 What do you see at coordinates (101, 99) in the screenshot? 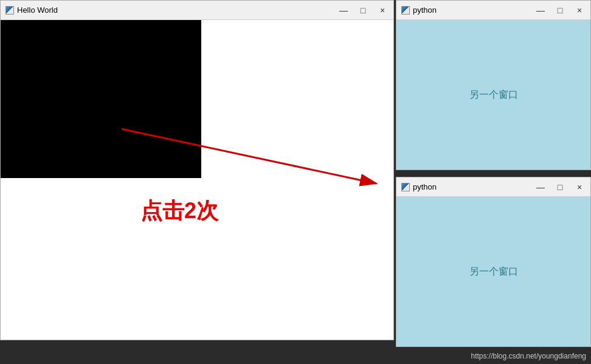
I see `black-canvas` at bounding box center [101, 99].